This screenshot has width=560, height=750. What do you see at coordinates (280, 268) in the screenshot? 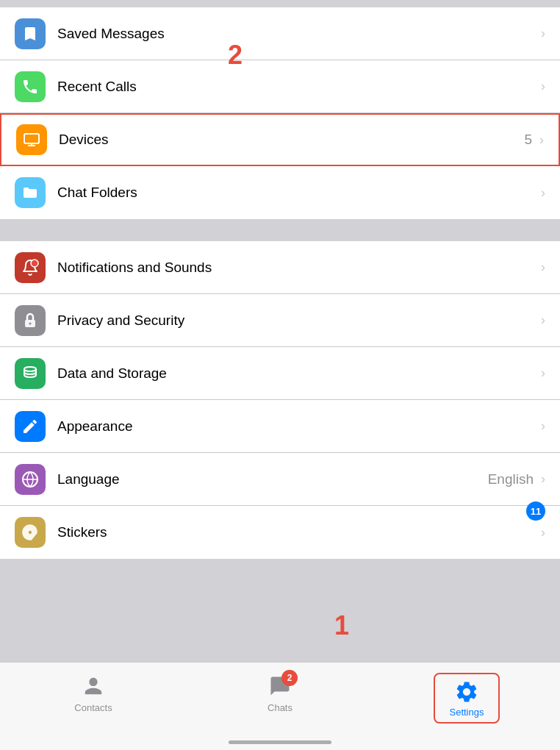
I see `notifications-item: Notifications and Sounds ›` at bounding box center [280, 268].